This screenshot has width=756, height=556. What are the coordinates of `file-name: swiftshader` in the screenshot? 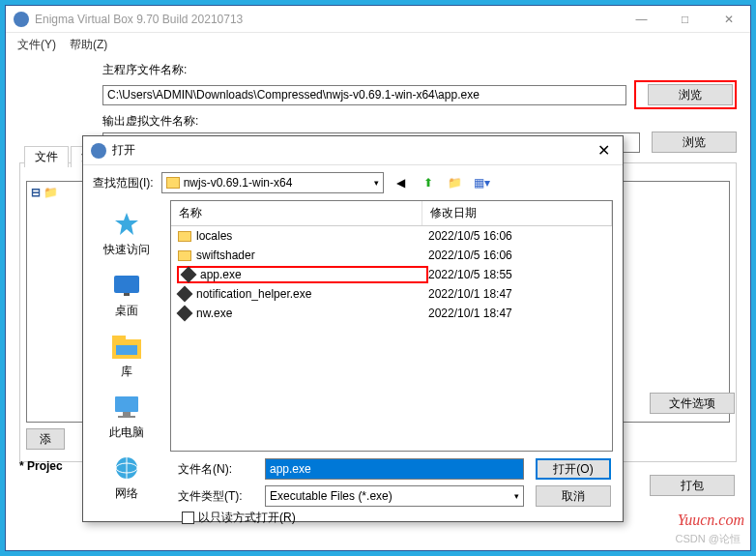 It's located at (226, 255).